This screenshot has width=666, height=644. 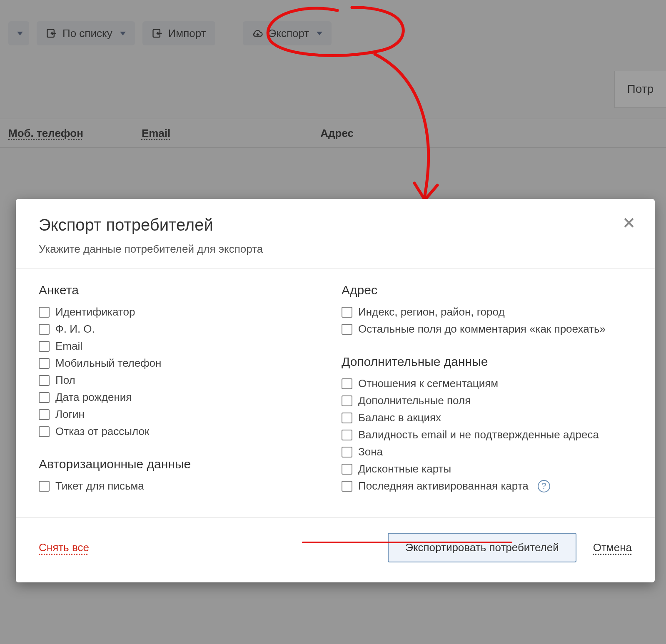 What do you see at coordinates (184, 346) in the screenshot?
I see `chk-email: Email` at bounding box center [184, 346].